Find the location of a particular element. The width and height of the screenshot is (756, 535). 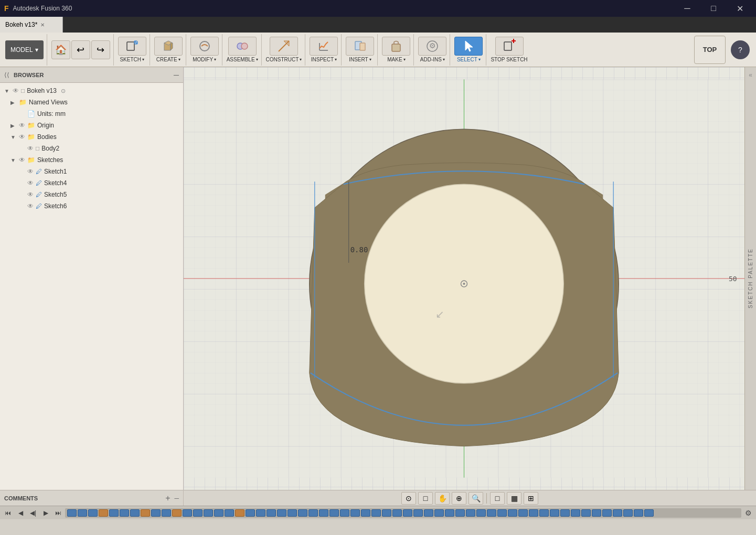

tree-eye-origin: 👁 is located at coordinates (22, 125).